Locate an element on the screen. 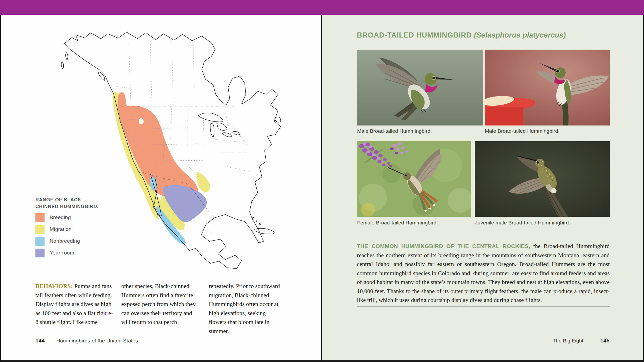 This screenshot has height=362, width=644. species-heading: BROAD-TAILED HUMMINGBIRD(Selasphorus pla… is located at coordinates (484, 35).